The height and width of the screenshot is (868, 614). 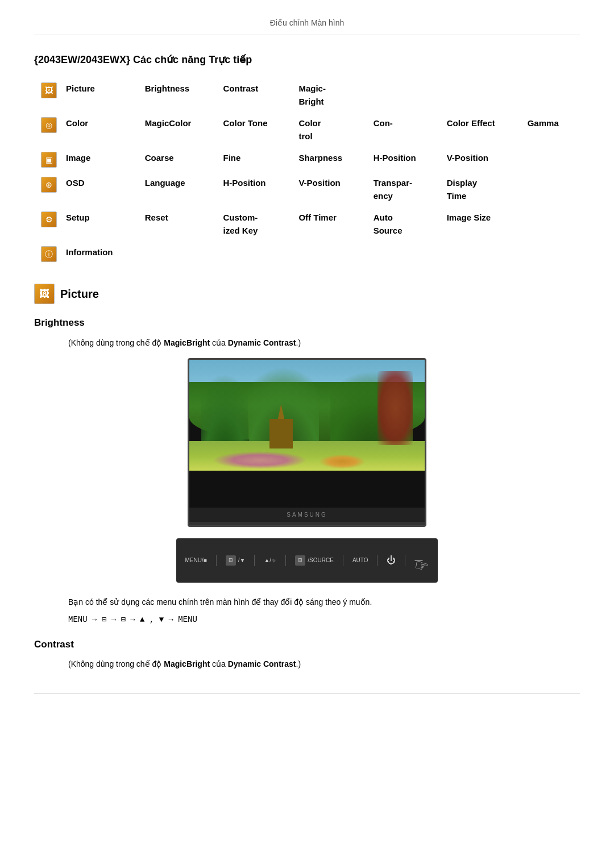 What do you see at coordinates (270, 560) in the screenshot?
I see `ctrl-up-group: ▲/☼` at bounding box center [270, 560].